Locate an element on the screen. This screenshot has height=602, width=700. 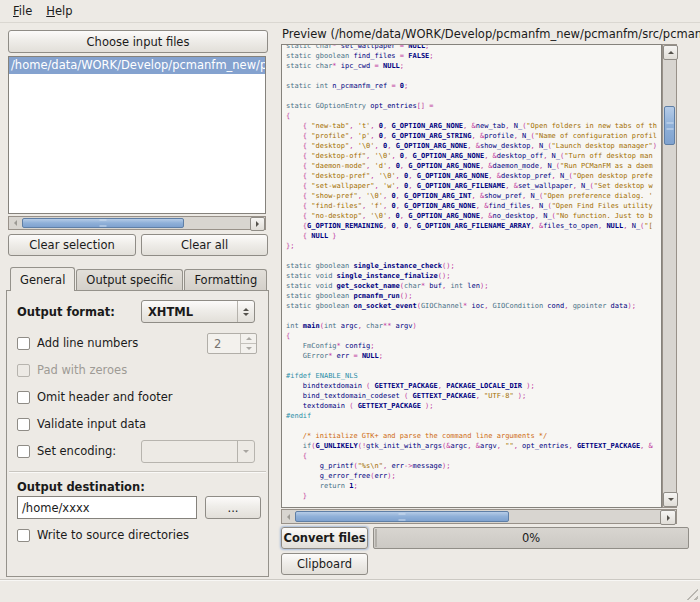
convert-files-button: Convert files is located at coordinates (324, 538).